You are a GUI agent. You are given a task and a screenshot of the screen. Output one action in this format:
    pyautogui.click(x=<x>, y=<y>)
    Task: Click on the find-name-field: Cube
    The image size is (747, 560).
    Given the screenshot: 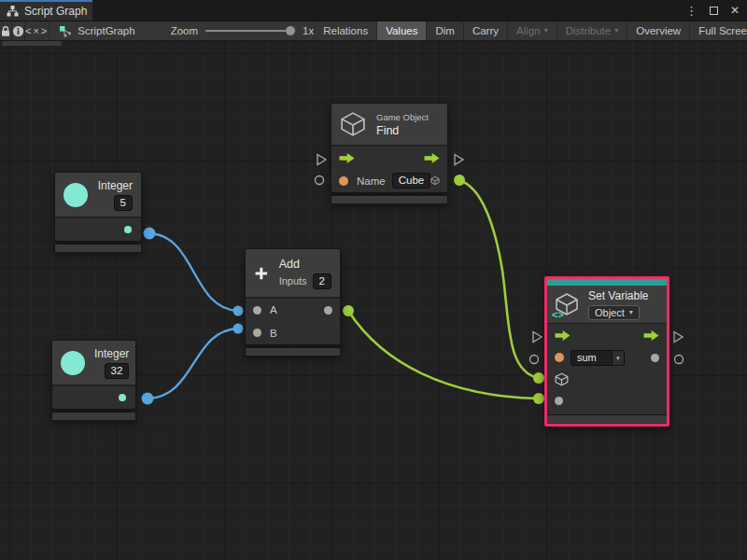 What is the action you would take?
    pyautogui.click(x=412, y=181)
    